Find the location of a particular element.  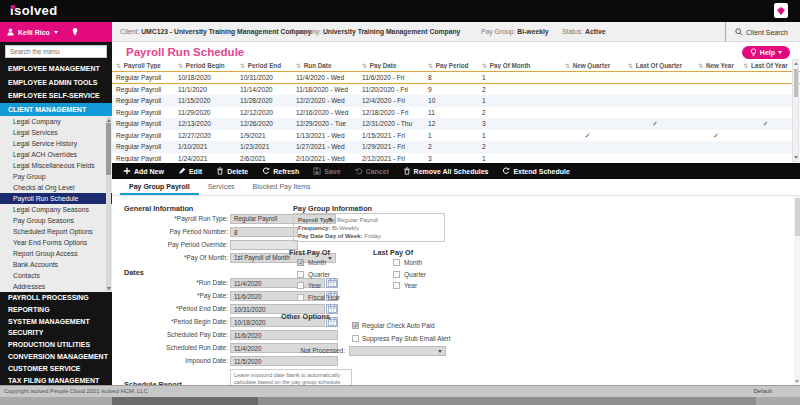

suppress-pay-stub-email-alert-checkbox is located at coordinates (356, 338).